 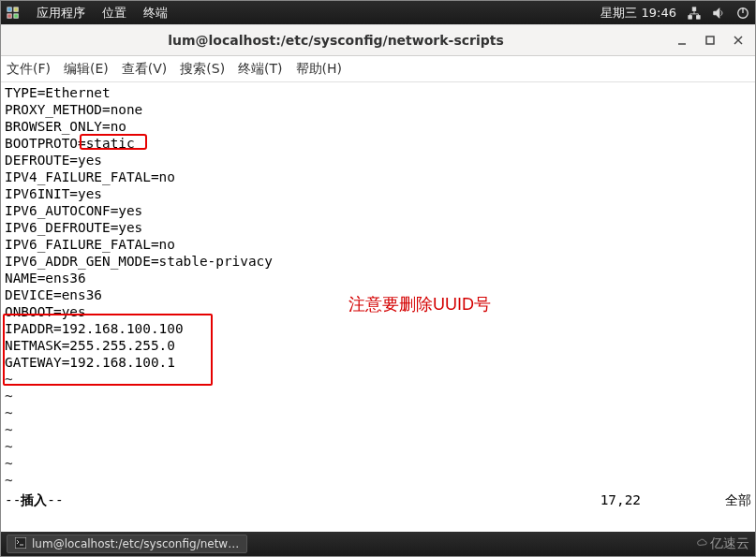 What do you see at coordinates (86, 69) in the screenshot?
I see `menu-edit: 编辑(E)` at bounding box center [86, 69].